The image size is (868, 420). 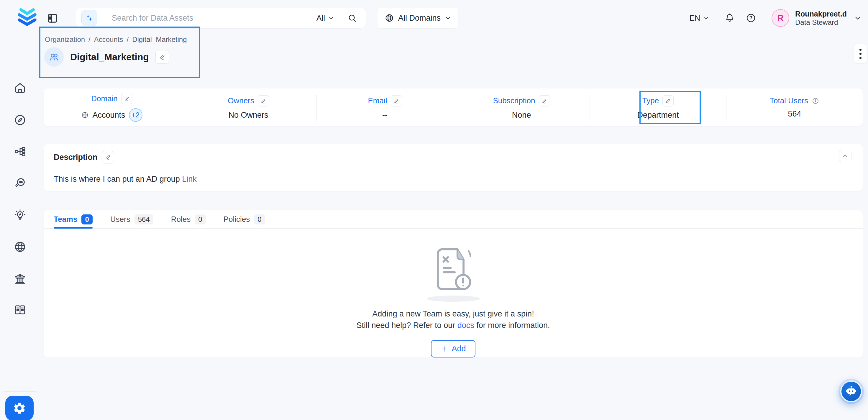 I want to click on avatar-initial: R, so click(x=780, y=18).